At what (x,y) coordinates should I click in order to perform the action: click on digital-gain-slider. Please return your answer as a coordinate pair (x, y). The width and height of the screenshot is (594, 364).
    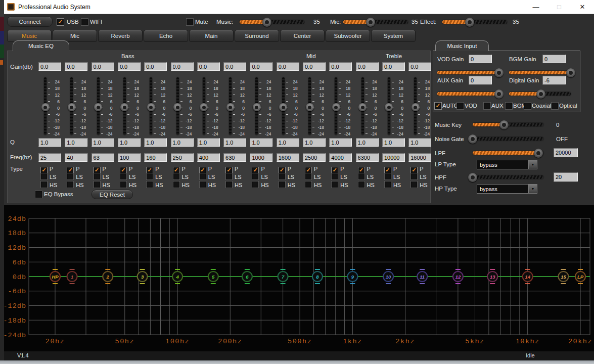
    Looking at the image, I should click on (540, 94).